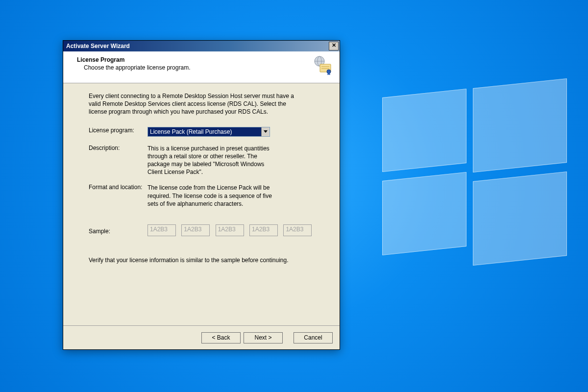 This screenshot has height=392, width=588. Describe the element at coordinates (266, 132) in the screenshot. I see `chevron-down-icon` at that location.